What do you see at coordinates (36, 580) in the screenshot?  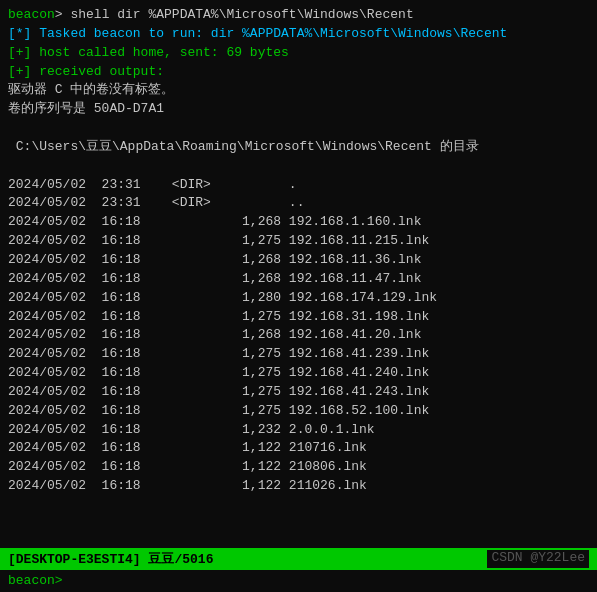 I see `bottom-beacon-label: beacon>` at bounding box center [36, 580].